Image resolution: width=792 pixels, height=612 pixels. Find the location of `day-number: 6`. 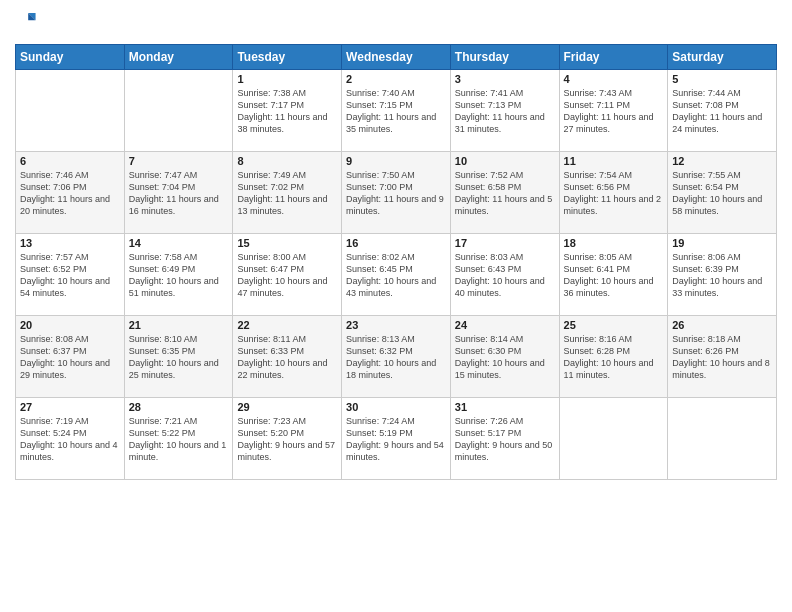

day-number: 6 is located at coordinates (70, 161).